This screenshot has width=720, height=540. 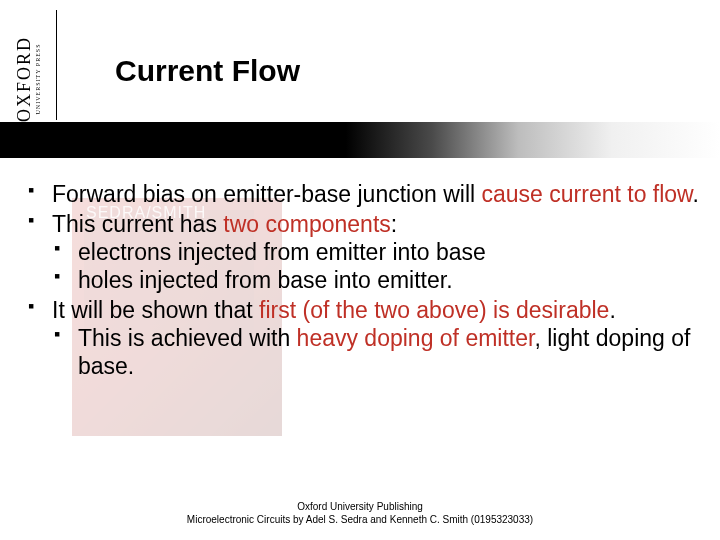 What do you see at coordinates (376, 280) in the screenshot?
I see `bullet-2-2: holes injected from base into emitter.` at bounding box center [376, 280].